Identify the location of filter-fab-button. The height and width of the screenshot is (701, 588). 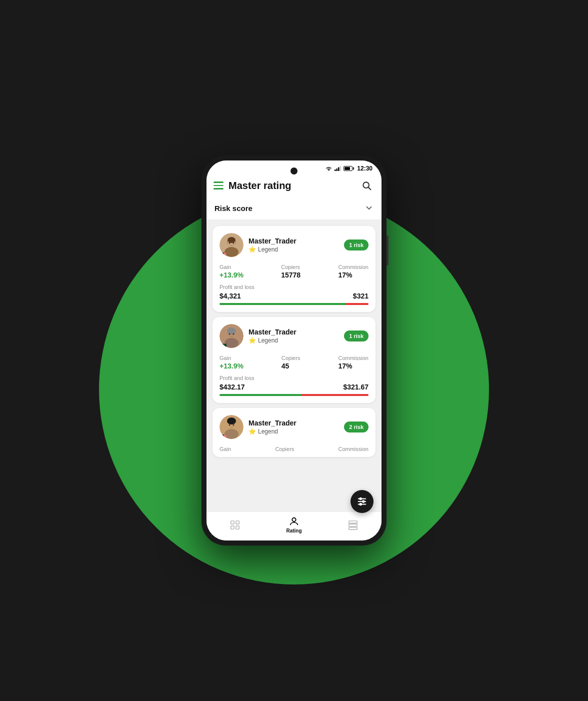
(362, 502).